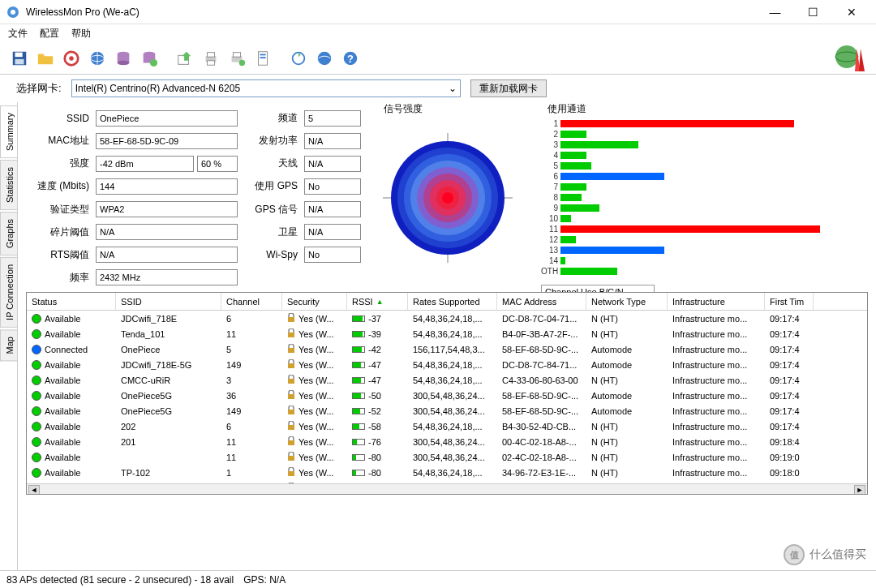  What do you see at coordinates (378, 483) in the screenshot?
I see `rssi-cell: -85` at bounding box center [378, 483].